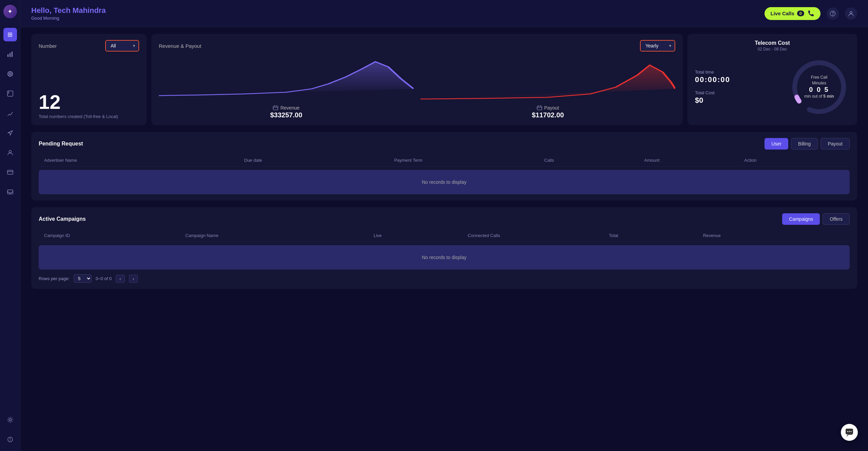  Describe the element at coordinates (444, 144) in the screenshot. I see `pending-request-header: Pending Request User Billing Payout` at that location.